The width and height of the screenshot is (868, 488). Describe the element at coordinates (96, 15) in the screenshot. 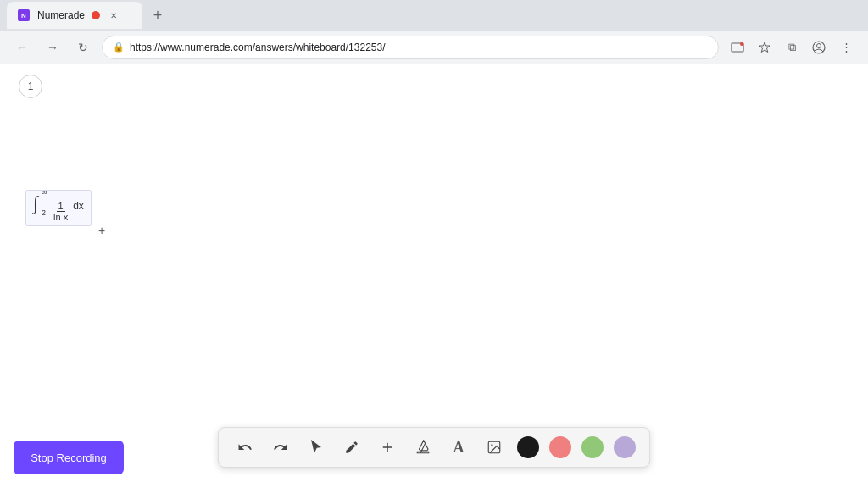

I see `recording-indicator` at that location.